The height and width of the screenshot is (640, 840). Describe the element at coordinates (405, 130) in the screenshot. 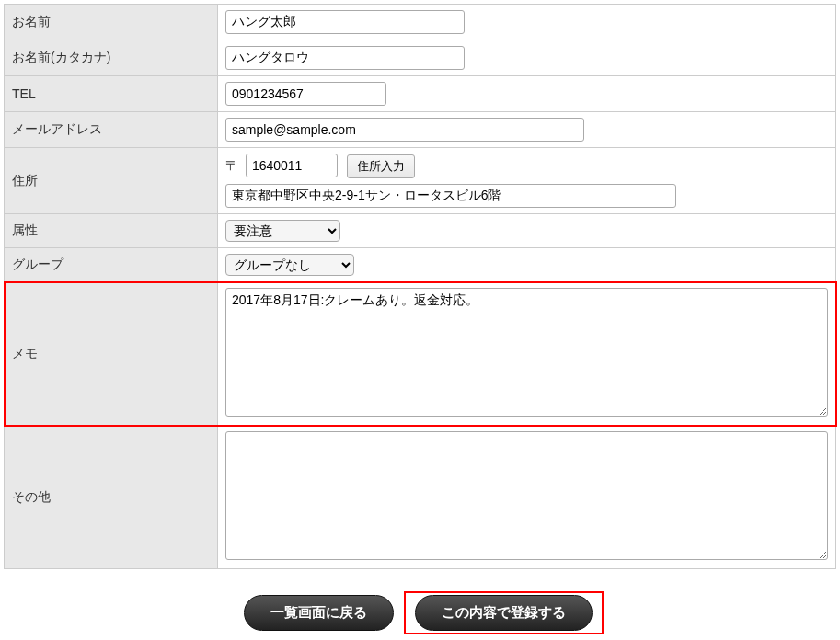

I see `email-input` at that location.